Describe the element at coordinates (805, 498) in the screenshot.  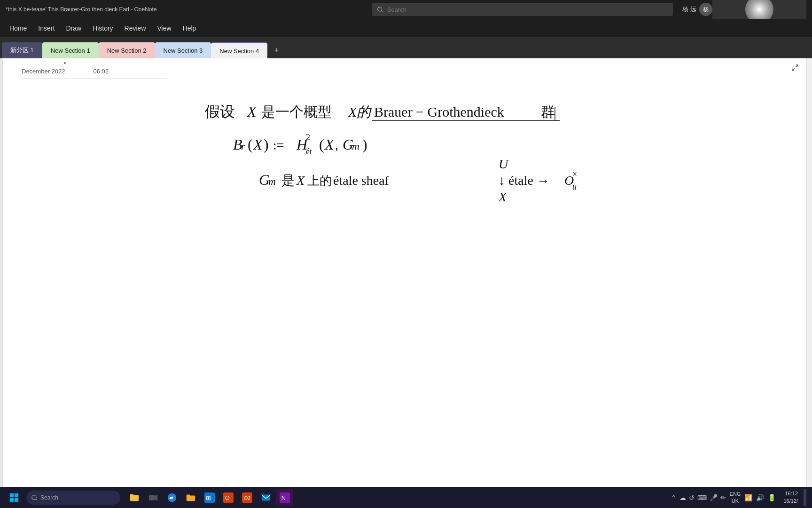
I see `show-desktop-button` at that location.